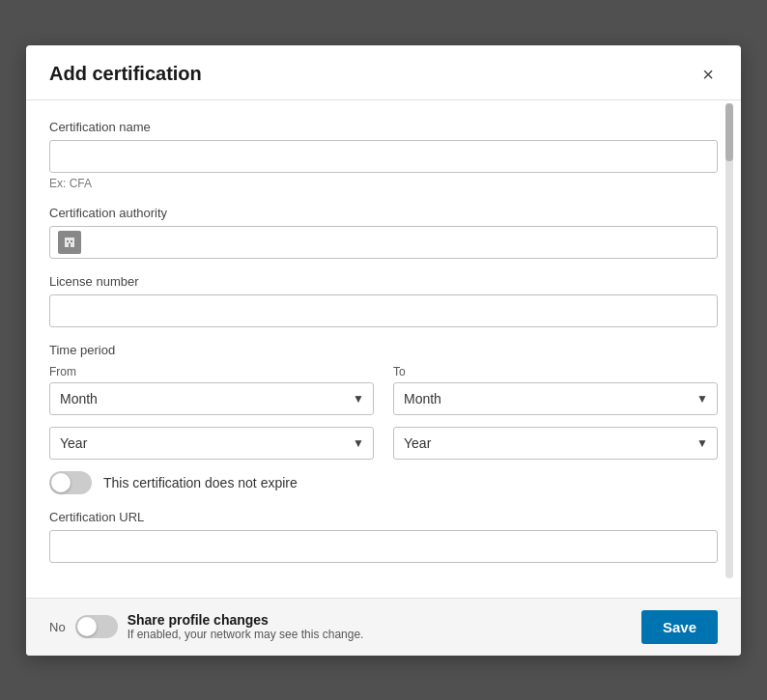 This screenshot has height=700, width=767. Describe the element at coordinates (384, 537) in the screenshot. I see `cert-url-group: Certification URL` at that location.